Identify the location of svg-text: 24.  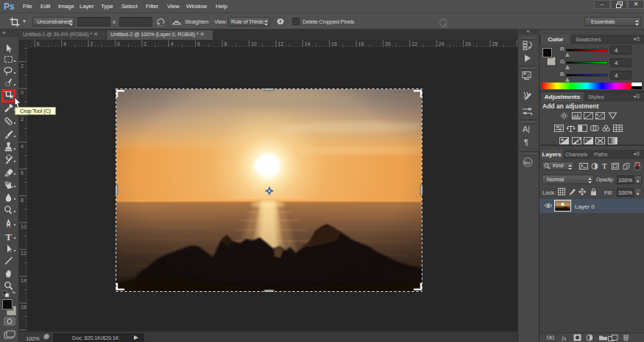
(442, 44).